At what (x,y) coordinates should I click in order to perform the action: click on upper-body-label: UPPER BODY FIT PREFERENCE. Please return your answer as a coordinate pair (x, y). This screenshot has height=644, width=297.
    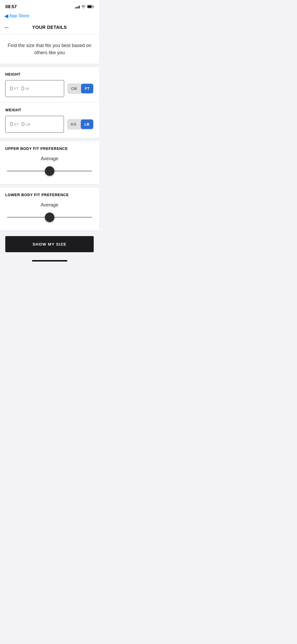
    Looking at the image, I should click on (50, 149).